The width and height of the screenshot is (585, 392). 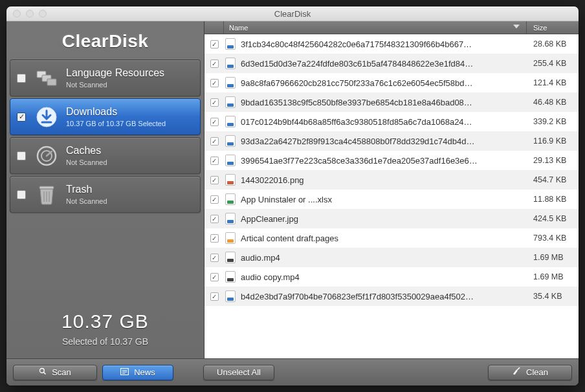 What do you see at coordinates (239, 373) in the screenshot?
I see `unselect-all-button: Unselect All` at bounding box center [239, 373].